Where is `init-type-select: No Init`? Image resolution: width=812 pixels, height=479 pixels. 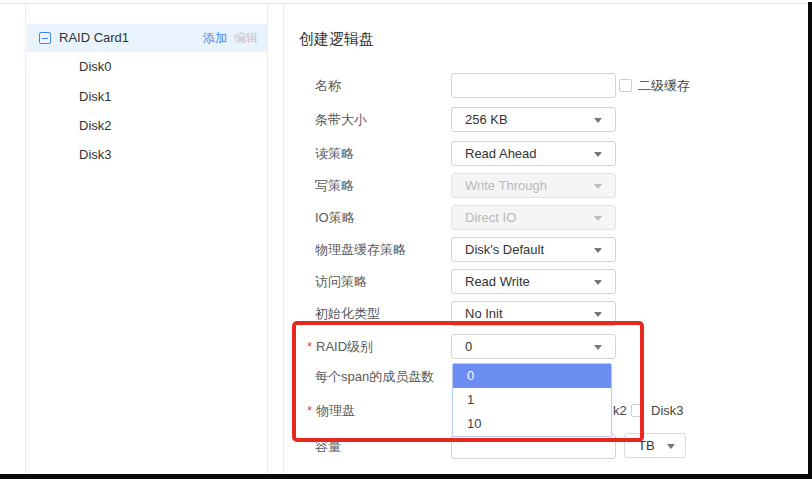 init-type-select: No Init is located at coordinates (534, 314).